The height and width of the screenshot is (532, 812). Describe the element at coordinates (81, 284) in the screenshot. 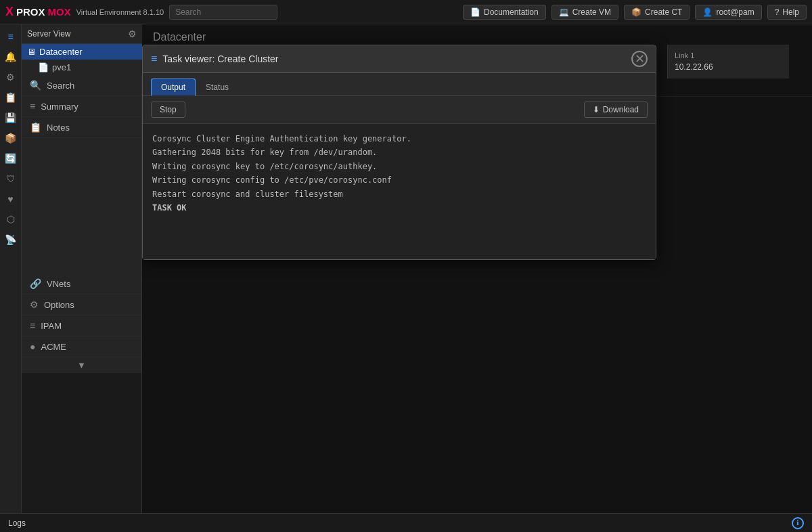

I see `nav-item-vnets: 🔗 VNets` at that location.